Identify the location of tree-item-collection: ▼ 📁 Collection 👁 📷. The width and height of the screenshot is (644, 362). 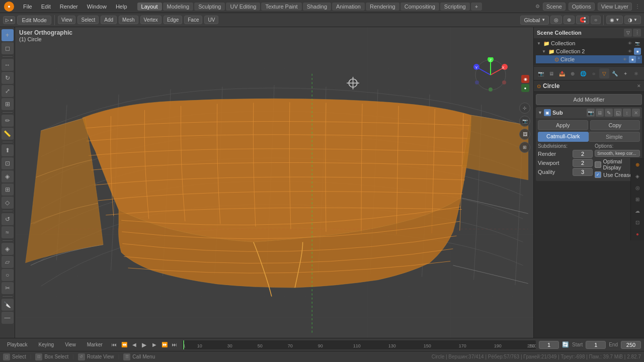
(589, 43).